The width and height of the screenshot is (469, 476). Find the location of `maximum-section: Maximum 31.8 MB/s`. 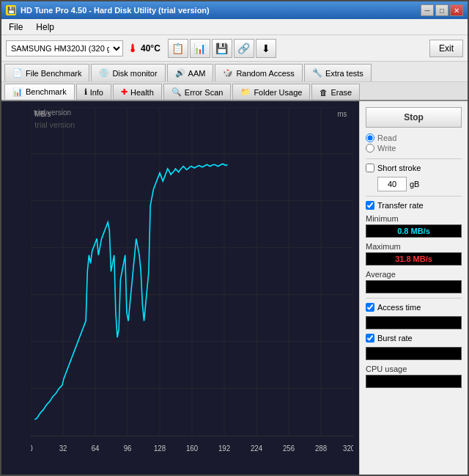

maximum-section: Maximum 31.8 MB/s is located at coordinates (413, 254).